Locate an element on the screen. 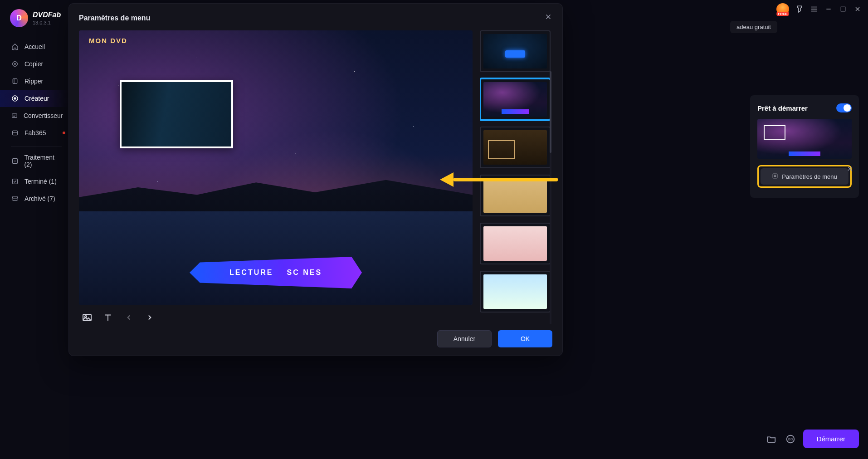  bottom-controls: ISO Démarrer is located at coordinates (812, 439).